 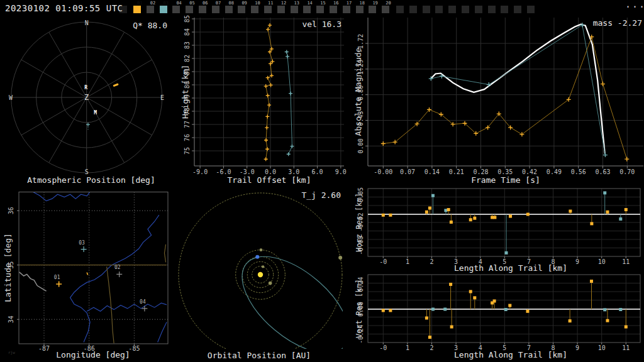 What do you see at coordinates (318, 172) in the screenshot?
I see `svg-text: 6.0` at bounding box center [318, 172].